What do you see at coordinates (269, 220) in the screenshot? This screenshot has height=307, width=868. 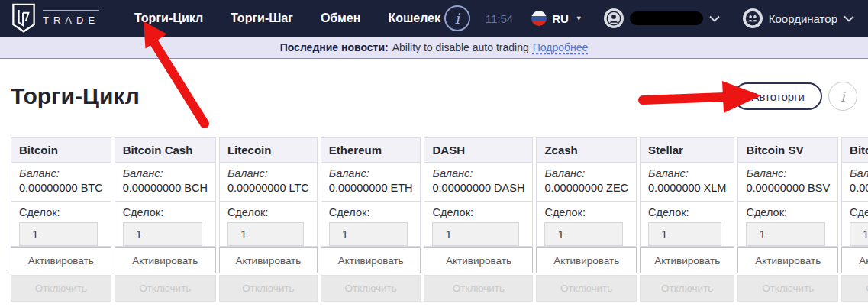 I see `coin-column: Litecoin Баланс: 0.00000000 LTC Сделок: …` at bounding box center [269, 220].